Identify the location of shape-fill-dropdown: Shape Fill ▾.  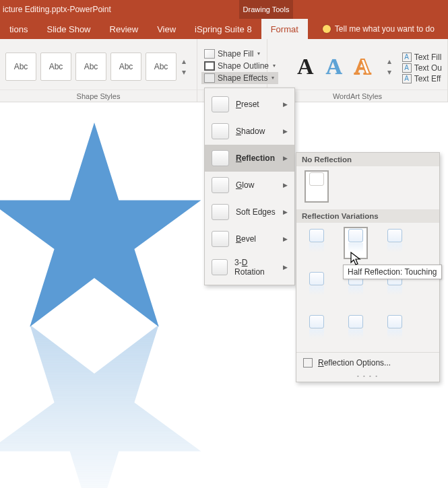
(240, 54).